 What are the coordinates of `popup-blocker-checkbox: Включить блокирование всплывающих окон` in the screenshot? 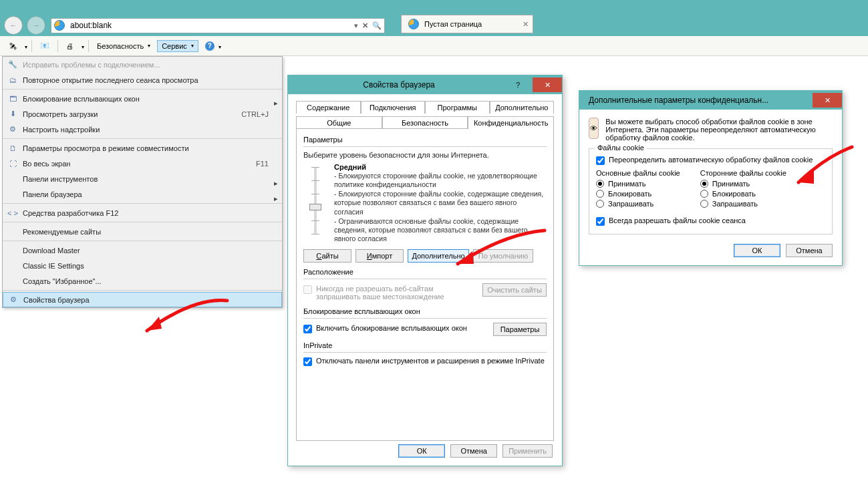 It's located at (396, 329).